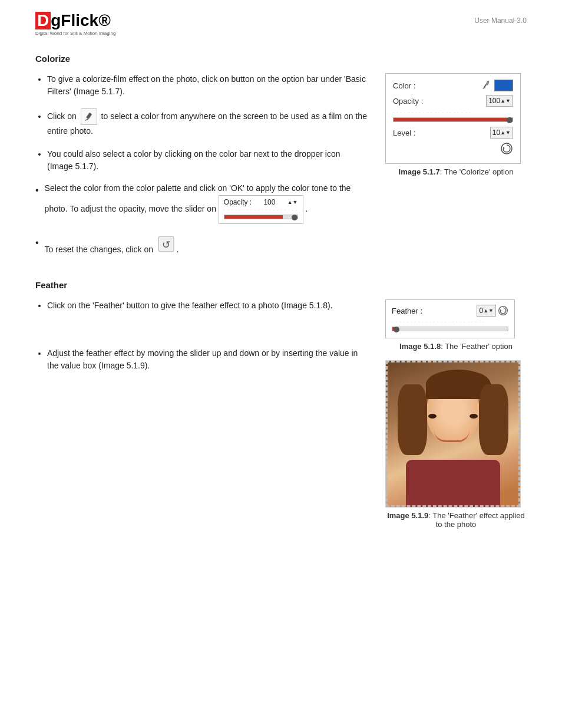  What do you see at coordinates (453, 118) in the screenshot?
I see `colorize-panel: Color :` at bounding box center [453, 118].